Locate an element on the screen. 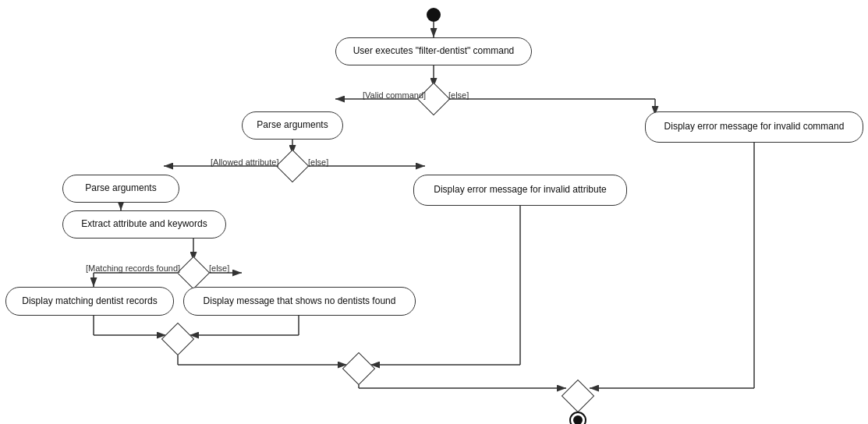 This screenshot has width=868, height=424. parse-args-2-node: Parse arguments is located at coordinates (121, 189).